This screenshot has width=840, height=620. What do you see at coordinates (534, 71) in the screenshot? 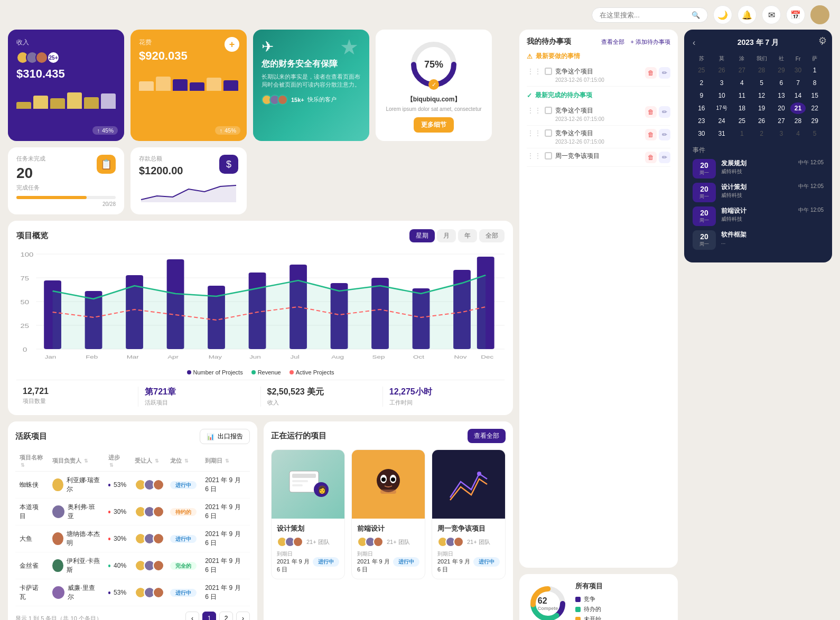
I see `drag-handle-1: ⋮⋮` at bounding box center [534, 71].